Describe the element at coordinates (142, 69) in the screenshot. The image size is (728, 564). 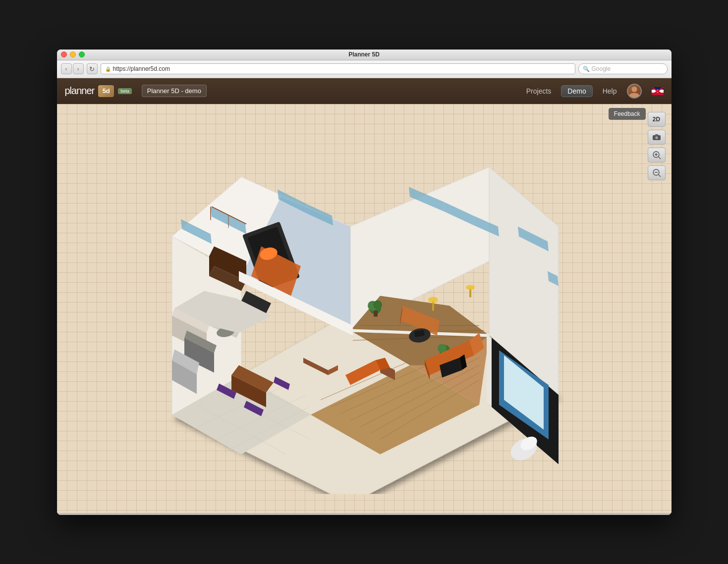
I see `url-text: https://planner5d.com` at that location.